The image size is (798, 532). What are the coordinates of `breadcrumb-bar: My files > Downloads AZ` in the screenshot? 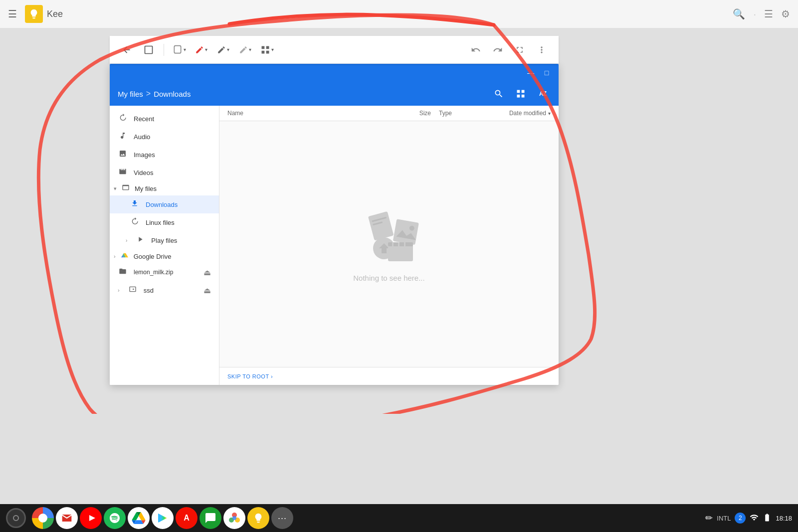 It's located at (334, 94).